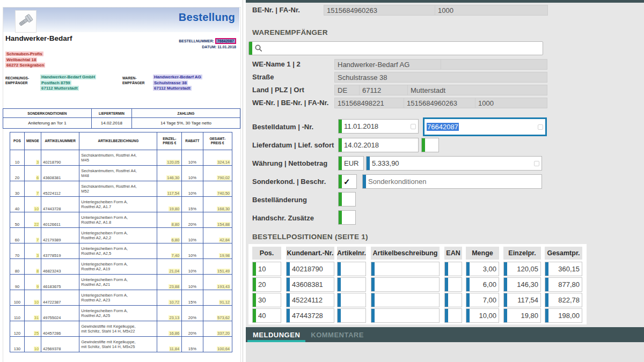 Image resolution: width=644 pixels, height=362 pixels. Describe the element at coordinates (481, 127) in the screenshot. I see `bestellnummer-value: 76642087` at that location.